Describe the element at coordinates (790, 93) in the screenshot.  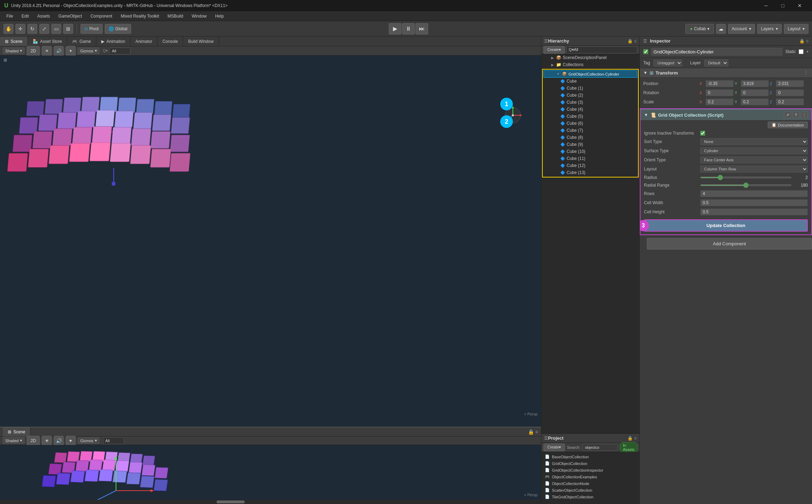
I see `rot-z-input` at that location.